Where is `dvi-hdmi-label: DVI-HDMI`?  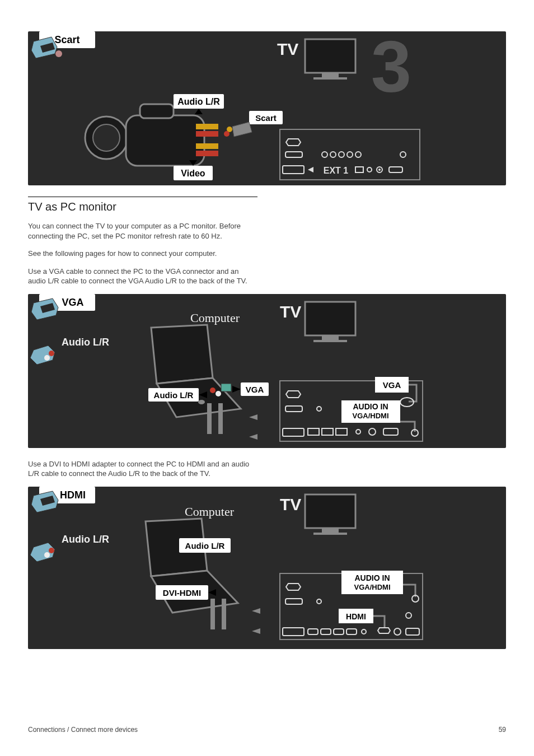 dvi-hdmi-label: DVI-HDMI is located at coordinates (182, 592).